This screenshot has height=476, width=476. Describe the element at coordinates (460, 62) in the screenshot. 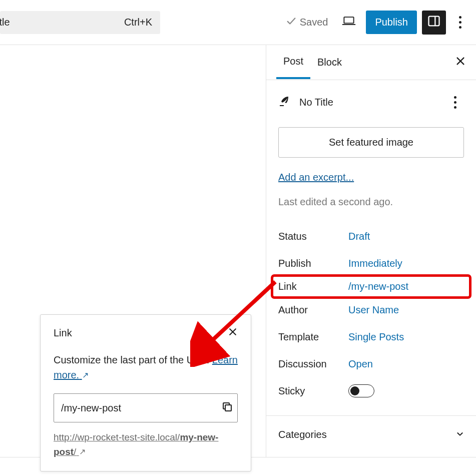

I see `close-sidebar-button` at that location.